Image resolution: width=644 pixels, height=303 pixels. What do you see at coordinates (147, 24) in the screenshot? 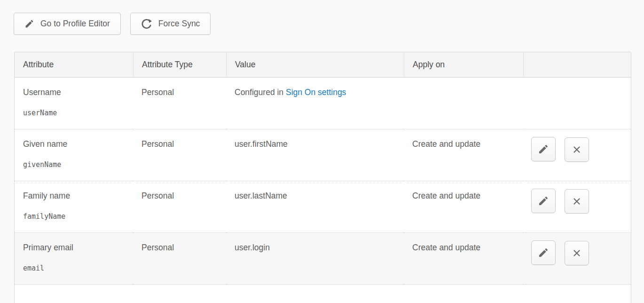
I see `refresh-icon` at bounding box center [147, 24].